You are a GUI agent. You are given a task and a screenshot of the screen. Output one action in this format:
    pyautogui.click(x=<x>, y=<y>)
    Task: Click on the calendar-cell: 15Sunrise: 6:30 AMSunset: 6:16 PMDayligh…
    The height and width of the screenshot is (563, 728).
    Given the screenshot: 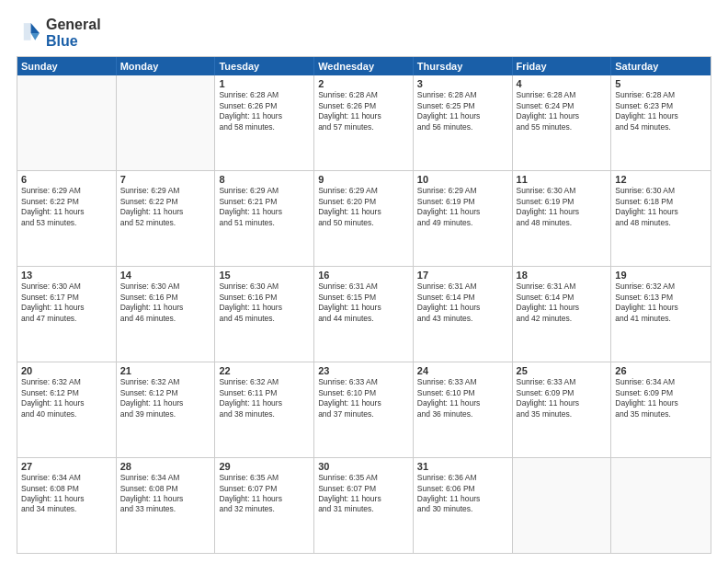 What is the action you would take?
    pyautogui.click(x=265, y=315)
    